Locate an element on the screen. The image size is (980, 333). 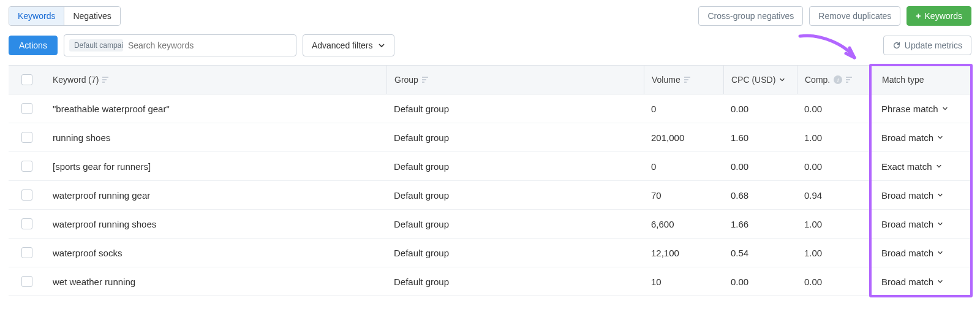
update-metrics-button: Update metrics is located at coordinates (927, 45).